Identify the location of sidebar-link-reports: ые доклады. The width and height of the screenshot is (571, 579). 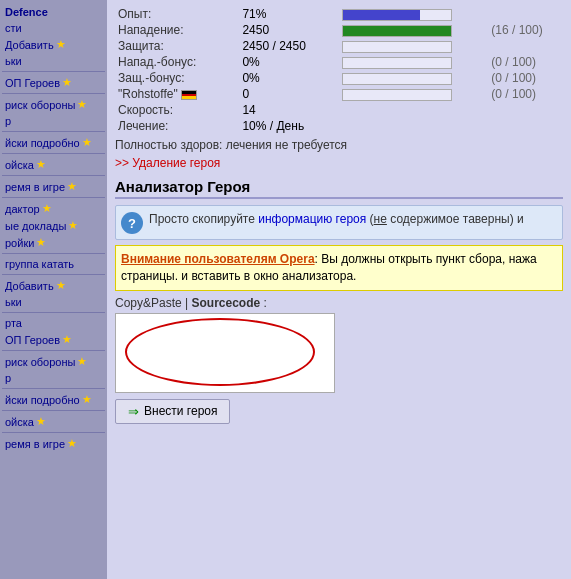
(36, 226).